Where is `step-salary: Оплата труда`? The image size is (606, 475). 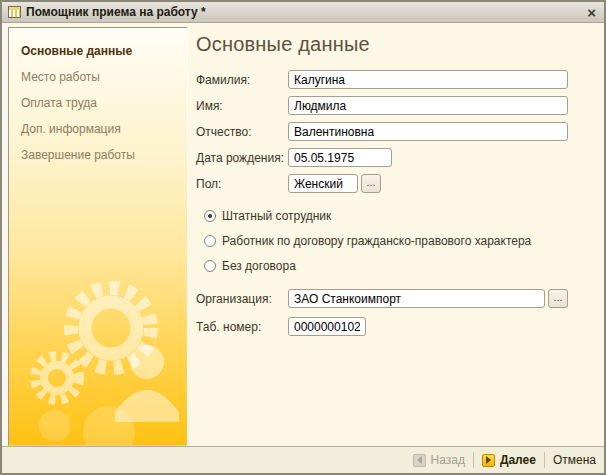
step-salary: Оплата труда is located at coordinates (98, 103).